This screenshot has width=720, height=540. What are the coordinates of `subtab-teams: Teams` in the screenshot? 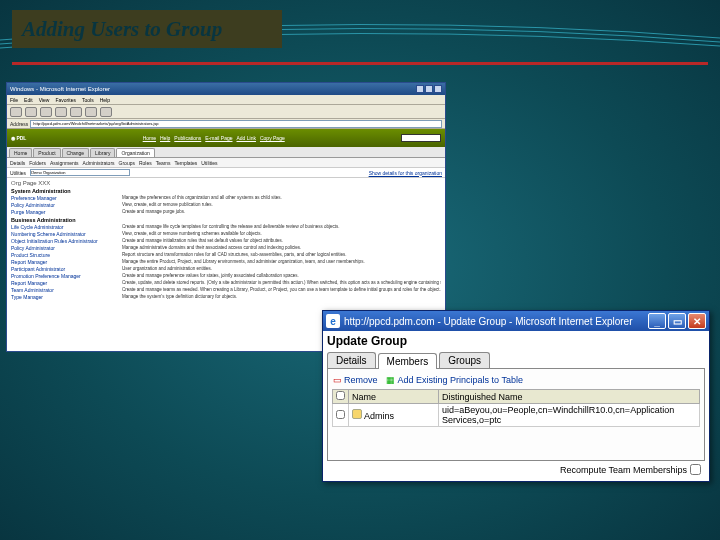 It's located at (164, 163).